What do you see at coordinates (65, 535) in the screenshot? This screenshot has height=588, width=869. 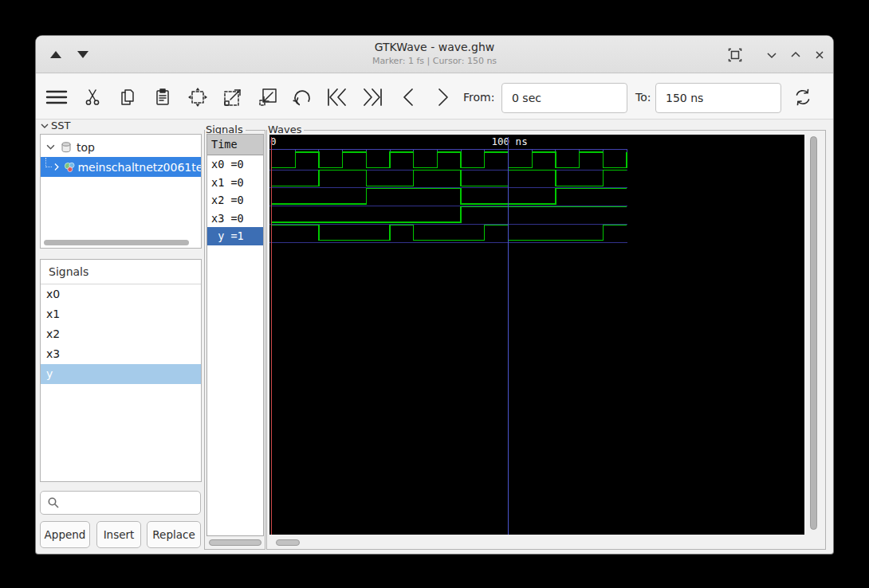 I see `append-button: Append` at bounding box center [65, 535].